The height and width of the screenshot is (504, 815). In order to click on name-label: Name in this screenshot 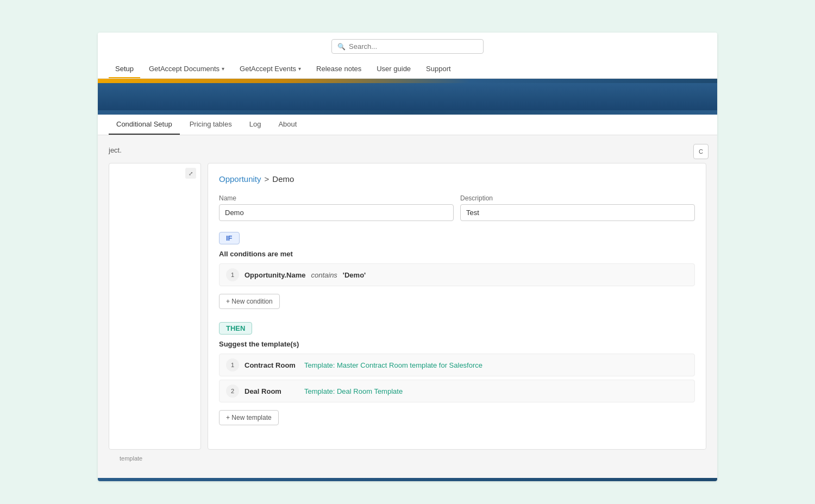, I will do `click(336, 198)`.